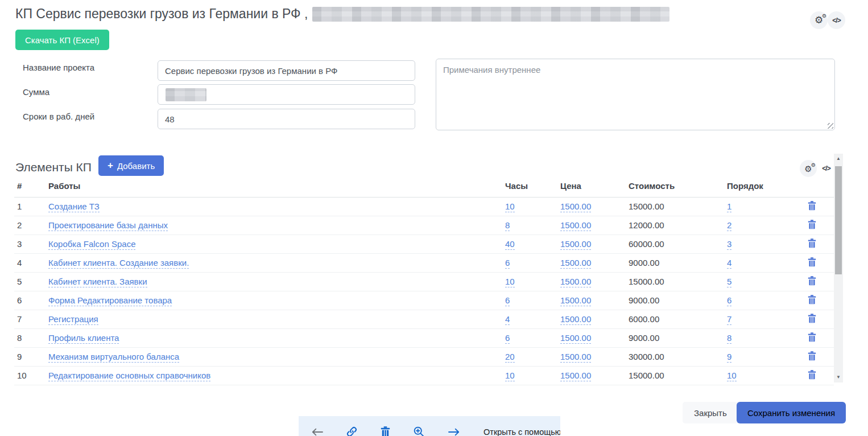 The height and width of the screenshot is (436, 868). What do you see at coordinates (838, 159) in the screenshot?
I see `scroll-up-arrow-icon: ▲` at bounding box center [838, 159].